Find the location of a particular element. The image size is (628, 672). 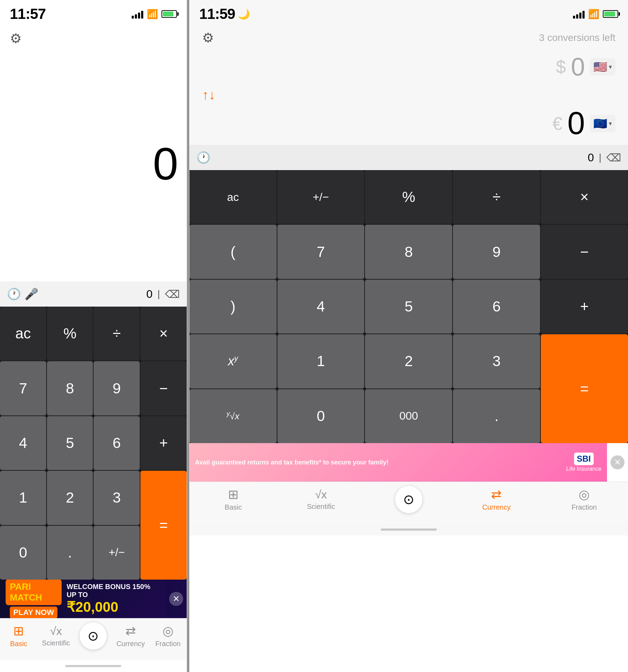

nav-basic-label-left: Basic is located at coordinates (19, 644).